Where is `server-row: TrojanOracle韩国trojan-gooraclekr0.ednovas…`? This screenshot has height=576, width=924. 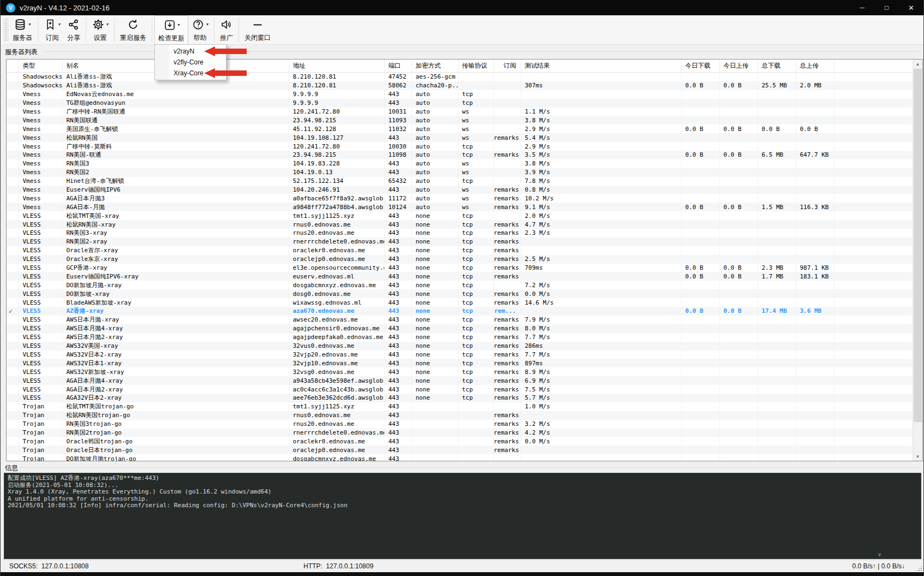
server-row: TrojanOracle韩国trojan-gooraclekr0.ednovas… is located at coordinates (460, 441).